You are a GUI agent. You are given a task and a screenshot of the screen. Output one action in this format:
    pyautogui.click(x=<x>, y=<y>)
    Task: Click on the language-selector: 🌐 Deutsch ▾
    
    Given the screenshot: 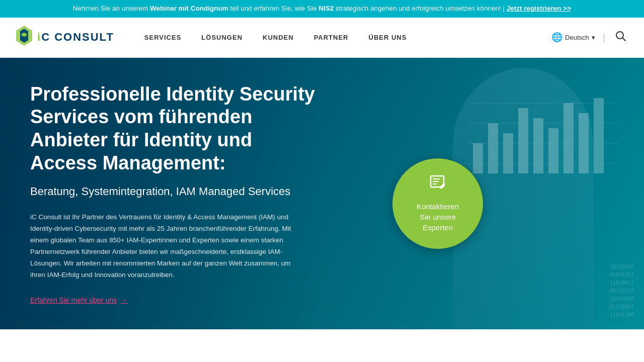 What is the action you would take?
    pyautogui.click(x=574, y=37)
    